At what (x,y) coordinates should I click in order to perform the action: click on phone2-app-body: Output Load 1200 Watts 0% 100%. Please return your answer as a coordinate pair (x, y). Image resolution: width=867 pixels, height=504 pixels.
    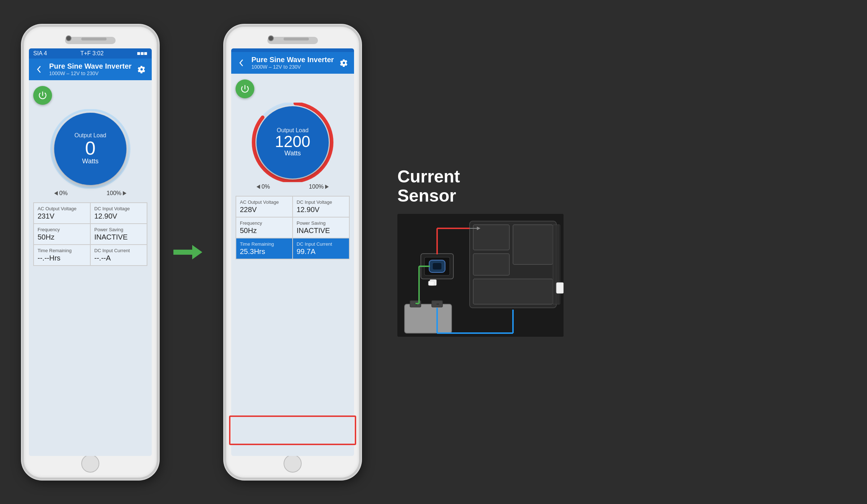
    Looking at the image, I should click on (293, 265).